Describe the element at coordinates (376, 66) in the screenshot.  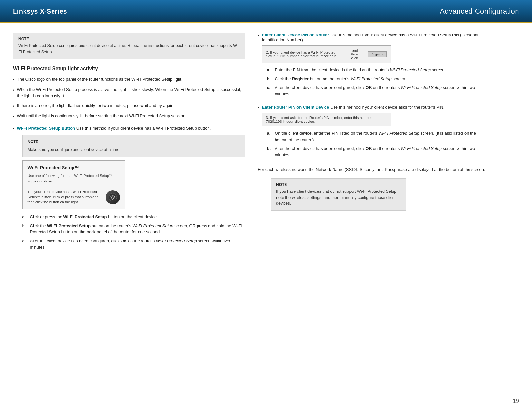
I see `enter-client-pin-text: Enter Client Device PIN on Router Use th…` at that location.